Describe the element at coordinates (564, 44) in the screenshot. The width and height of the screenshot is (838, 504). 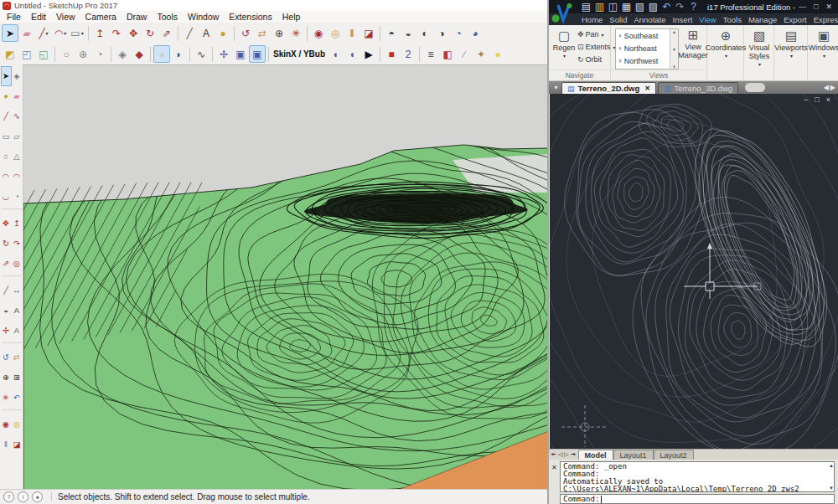
I see `regen-button: ▢ Regen ▾` at that location.